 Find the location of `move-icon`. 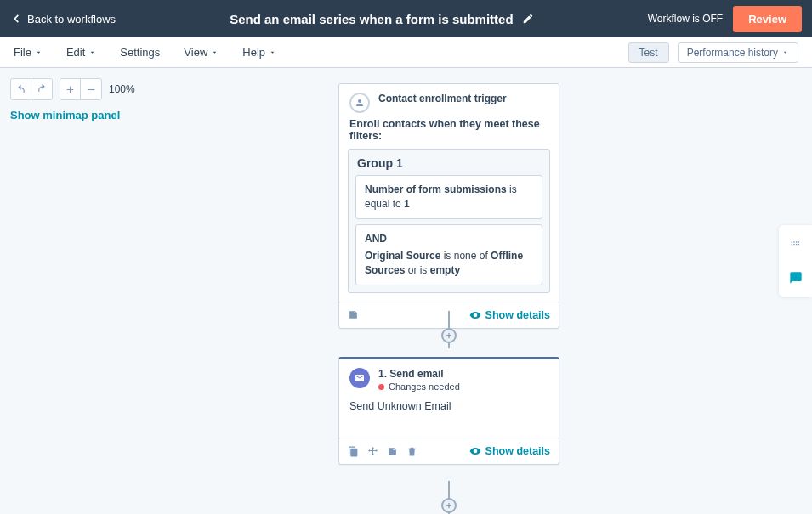

move-icon is located at coordinates (372, 452).